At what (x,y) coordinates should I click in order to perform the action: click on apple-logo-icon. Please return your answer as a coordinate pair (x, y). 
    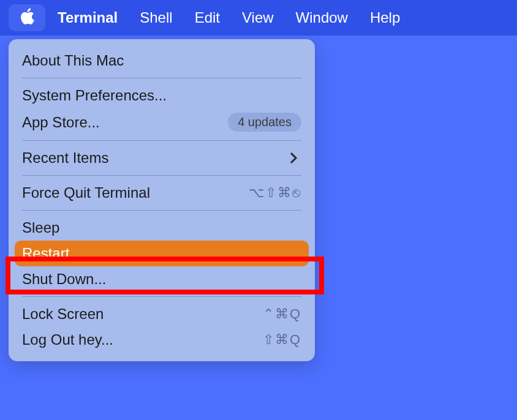
    Looking at the image, I should click on (27, 18).